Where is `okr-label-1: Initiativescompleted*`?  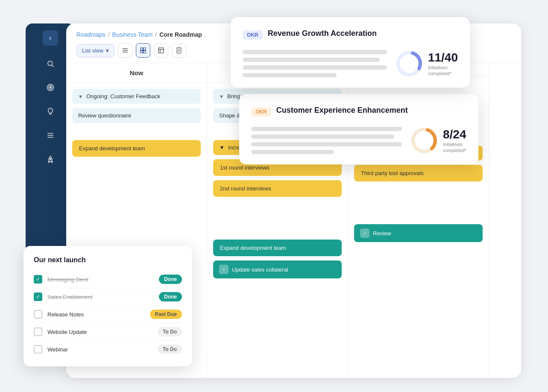
okr-label-1: Initiativescompleted* is located at coordinates (443, 71).